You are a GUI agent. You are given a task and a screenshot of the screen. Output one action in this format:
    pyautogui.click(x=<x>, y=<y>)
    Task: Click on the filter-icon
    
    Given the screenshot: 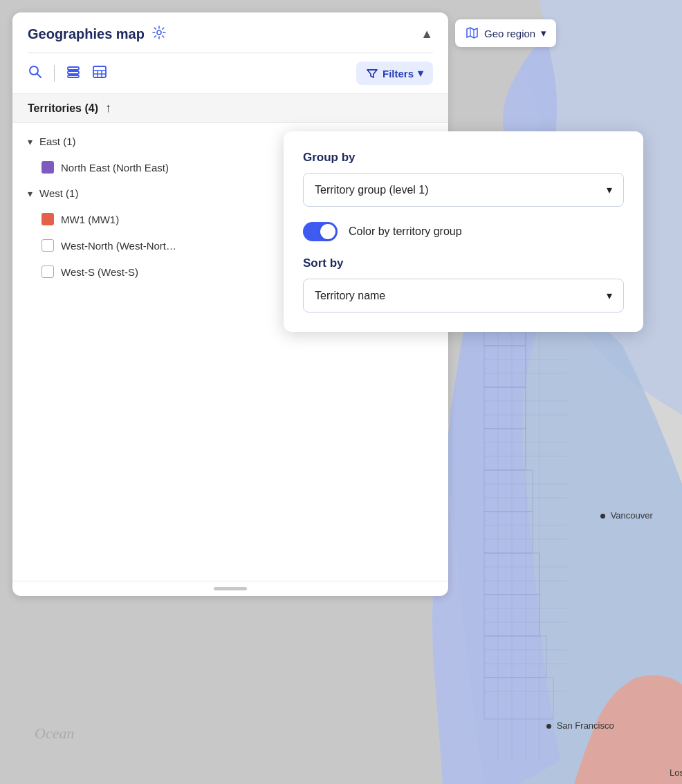 What is the action you would take?
    pyautogui.click(x=372, y=73)
    